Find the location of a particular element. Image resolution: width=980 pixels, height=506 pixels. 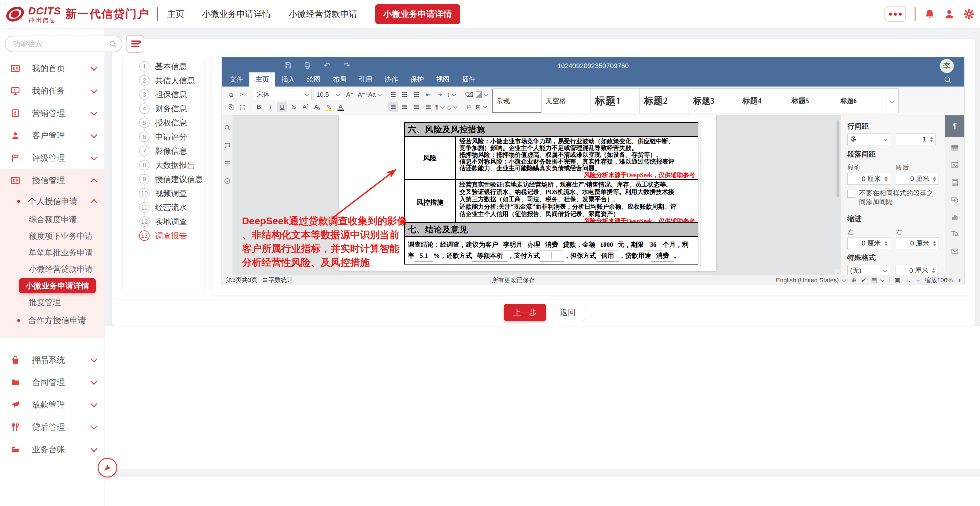

justify-icon is located at coordinates (428, 107).